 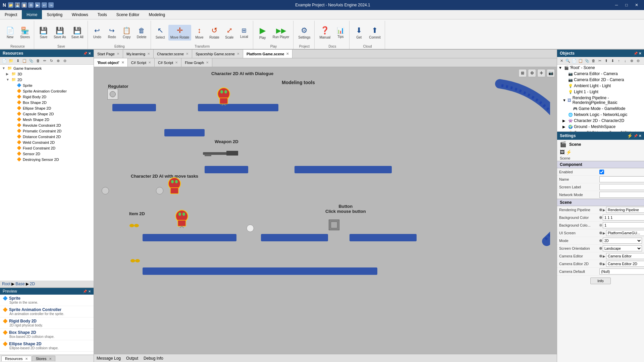 I want to click on statusbar-output: Output, so click(x=132, y=358).